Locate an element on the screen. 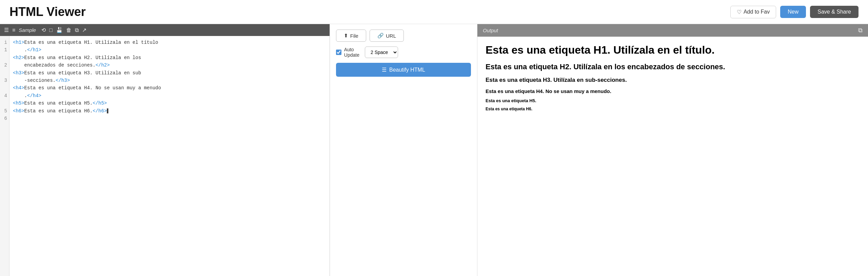 The image size is (868, 276). line-numbers: i 1 2 3 4 5 6 is located at coordinates (5, 156).